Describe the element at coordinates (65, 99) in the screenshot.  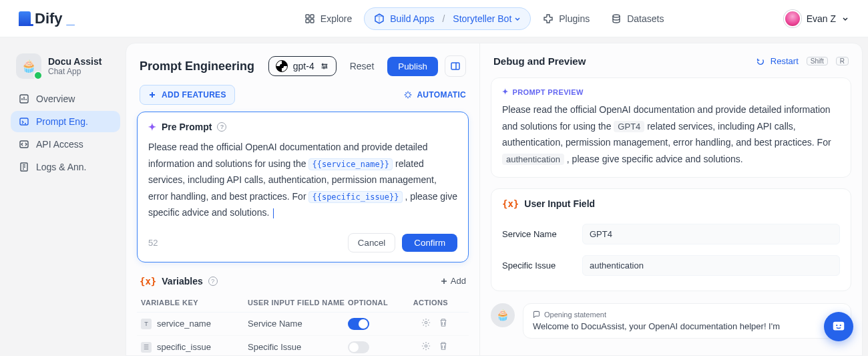
I see `sidebar-item-overview: Overview` at that location.